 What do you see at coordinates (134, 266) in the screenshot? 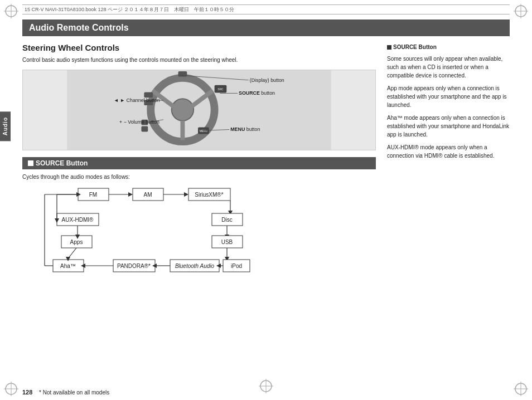
I see `svg-text: PANDORA®*` at bounding box center [134, 266].